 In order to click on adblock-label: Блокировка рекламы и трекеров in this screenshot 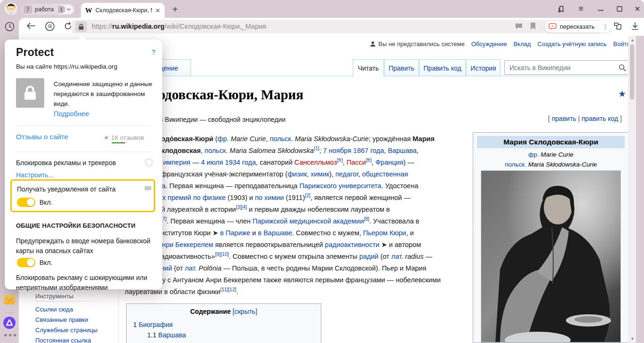, I will do `click(66, 163)`.